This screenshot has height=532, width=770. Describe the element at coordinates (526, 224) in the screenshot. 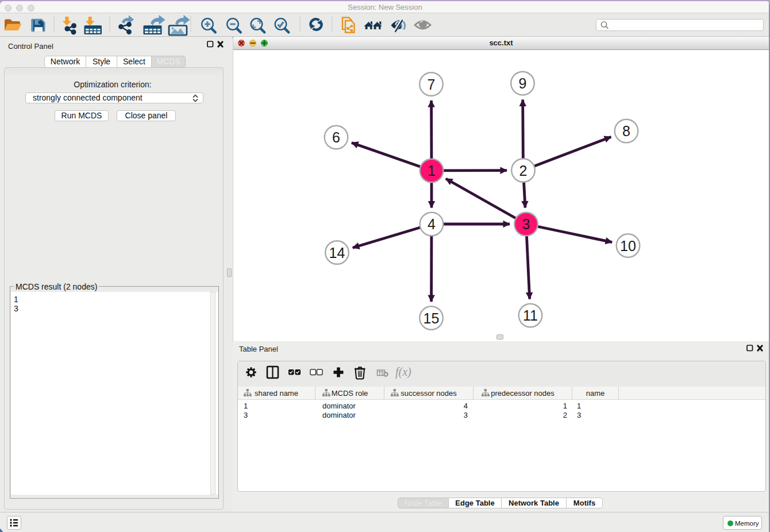

I see `svg-text: 3` at that location.